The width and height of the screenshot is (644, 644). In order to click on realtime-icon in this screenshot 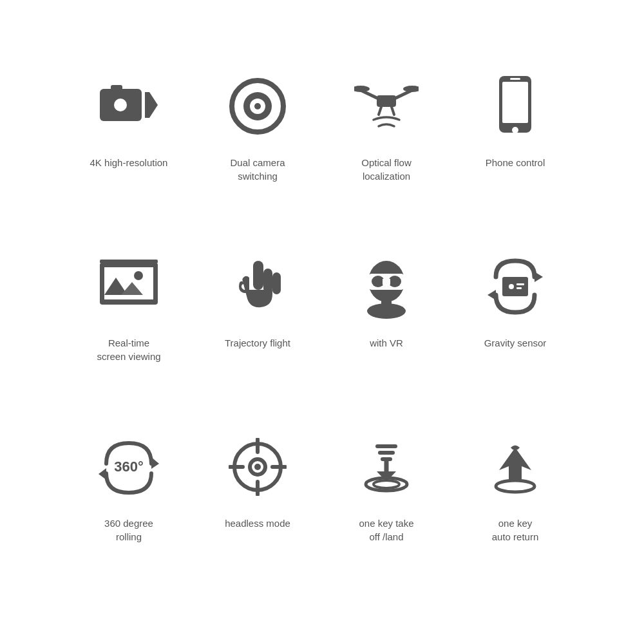, I will do `click(129, 287)`.